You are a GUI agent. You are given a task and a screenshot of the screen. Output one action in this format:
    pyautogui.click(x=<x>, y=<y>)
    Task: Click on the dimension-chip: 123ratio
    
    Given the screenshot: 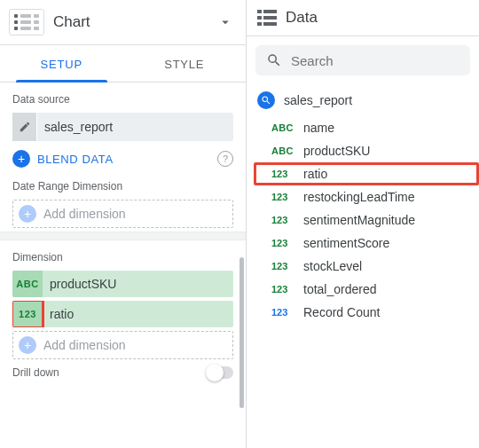 What is the action you would take?
    pyautogui.click(x=122, y=314)
    